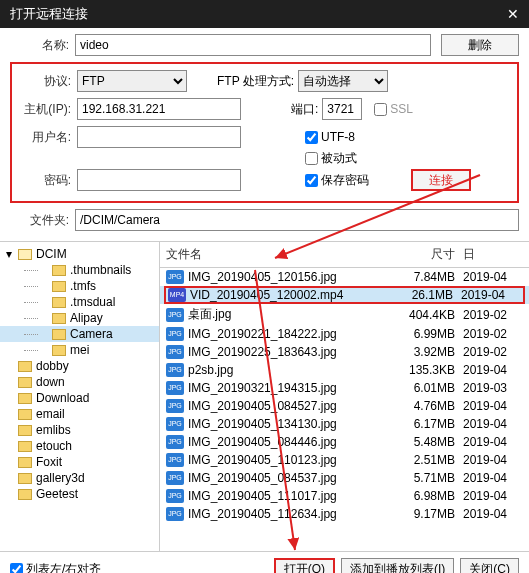 Image resolution: width=529 pixels, height=573 pixels. I want to click on tree-item-label: Geetest, so click(57, 494).